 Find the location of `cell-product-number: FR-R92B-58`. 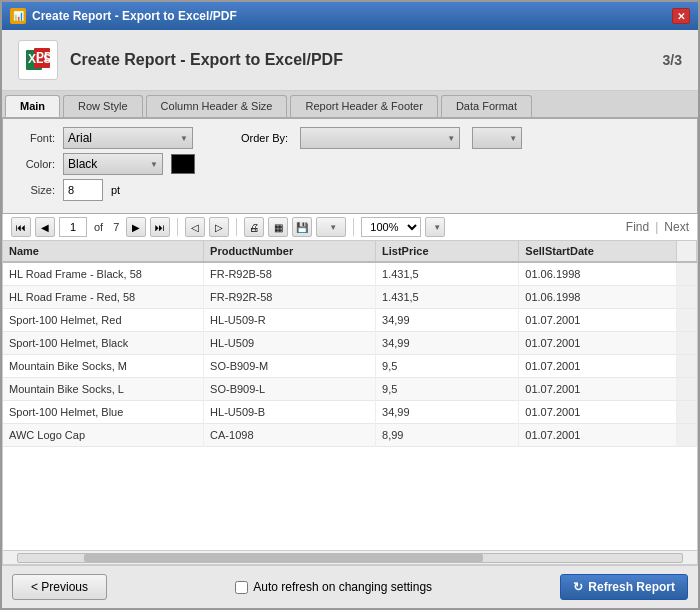

cell-product-number: FR-R92B-58 is located at coordinates (290, 274).